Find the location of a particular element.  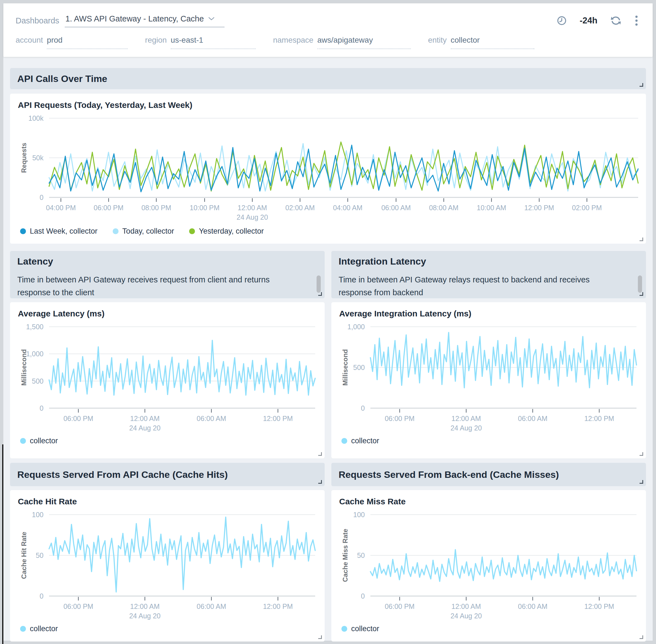

legend-label: Last Week, collector is located at coordinates (64, 231).